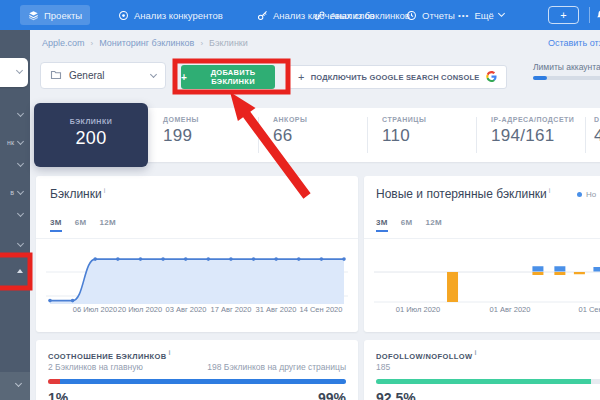 Image resolution: width=600 pixels, height=400 pixels. I want to click on x-tick: 03 Авг 2020, so click(186, 310).